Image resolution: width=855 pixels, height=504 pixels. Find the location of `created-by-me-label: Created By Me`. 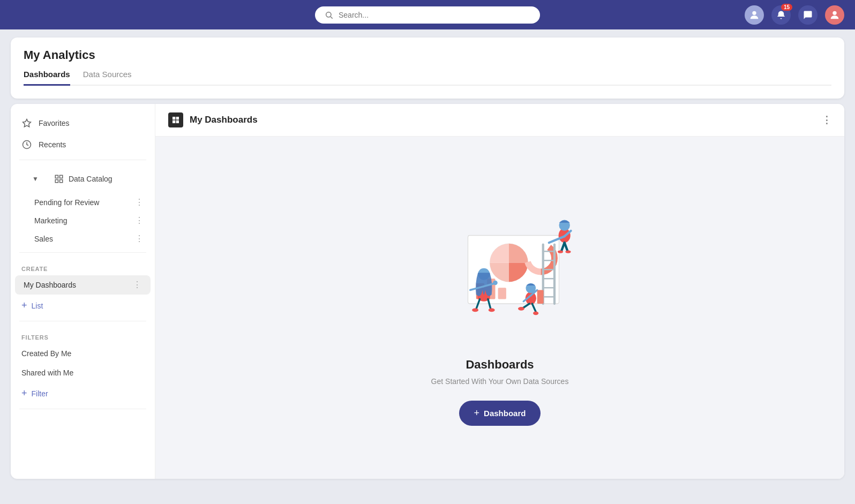

created-by-me-label: Created By Me is located at coordinates (46, 353).